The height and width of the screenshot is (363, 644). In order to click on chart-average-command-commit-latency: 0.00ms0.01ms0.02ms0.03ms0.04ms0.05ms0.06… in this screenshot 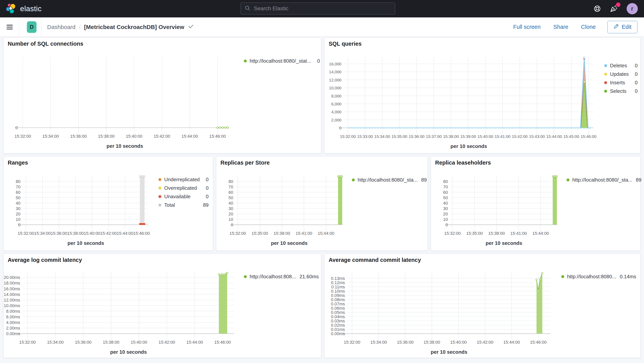, I will do `click(482, 313)`.